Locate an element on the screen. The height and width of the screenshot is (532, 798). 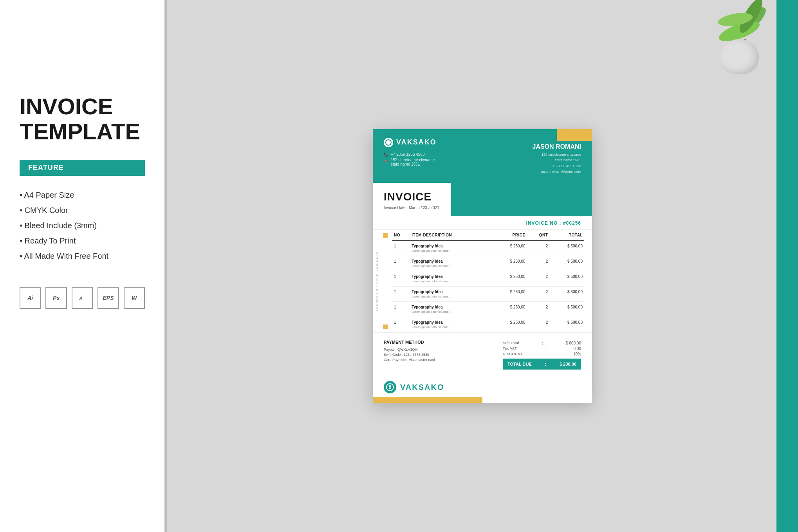
discount-value: 10% is located at coordinates (577, 354).